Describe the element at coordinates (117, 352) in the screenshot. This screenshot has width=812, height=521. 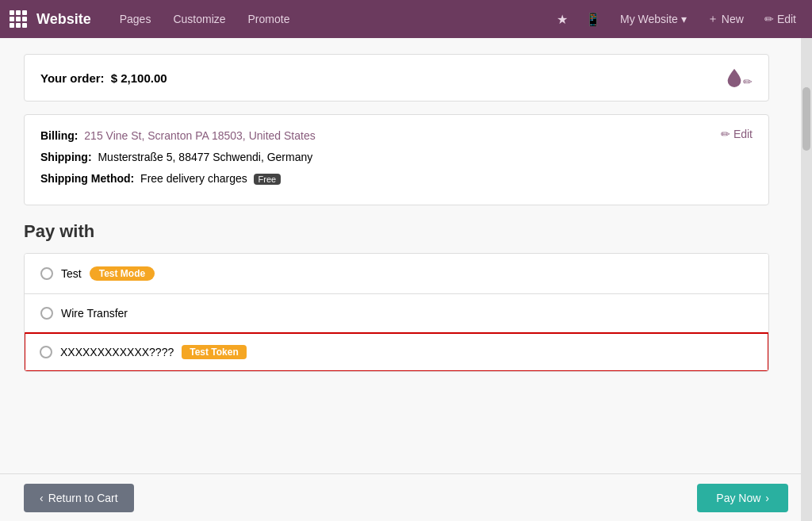
I see `payment-xxxx-name: XXXXXXXXXXXX????` at that location.